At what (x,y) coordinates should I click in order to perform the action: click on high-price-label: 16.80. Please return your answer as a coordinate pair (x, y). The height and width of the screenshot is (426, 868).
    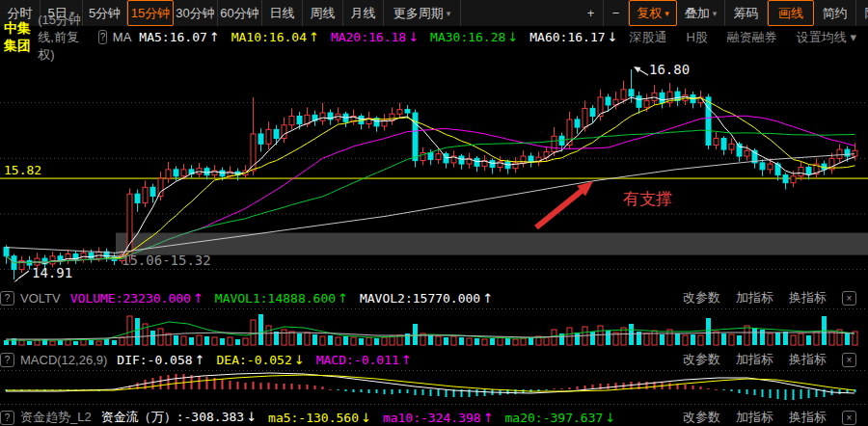
    Looking at the image, I should click on (669, 69).